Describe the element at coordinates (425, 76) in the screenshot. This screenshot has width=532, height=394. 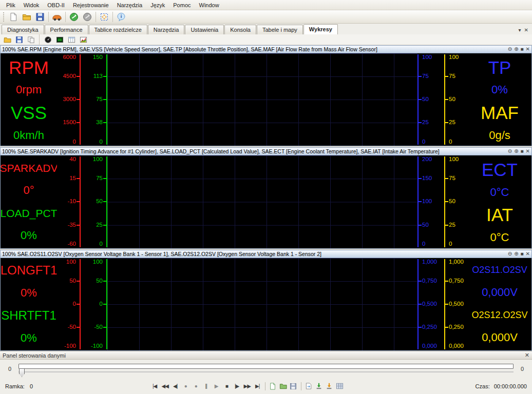
I see `axis-tick-label: 75` at that location.